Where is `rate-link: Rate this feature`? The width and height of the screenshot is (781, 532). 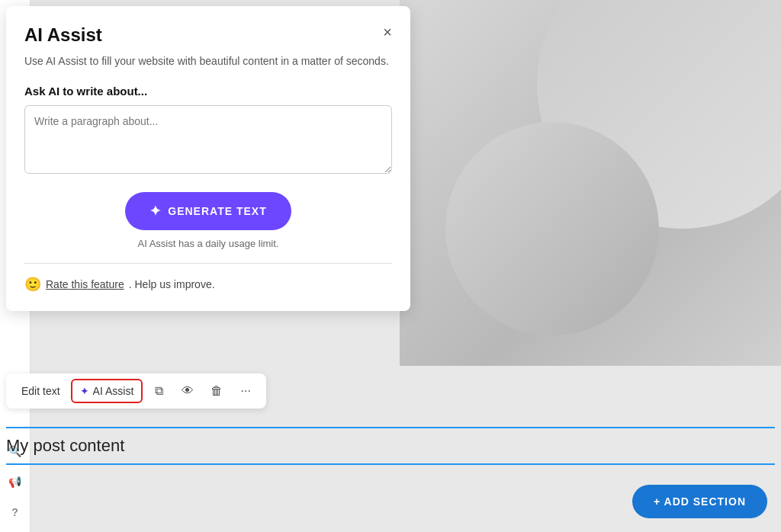
rate-link: Rate this feature is located at coordinates (85, 284).